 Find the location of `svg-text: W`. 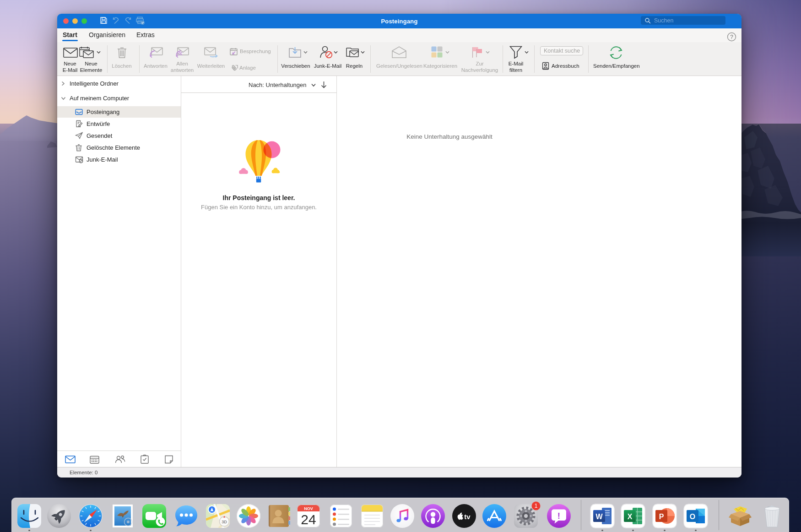

svg-text: W is located at coordinates (599, 516).